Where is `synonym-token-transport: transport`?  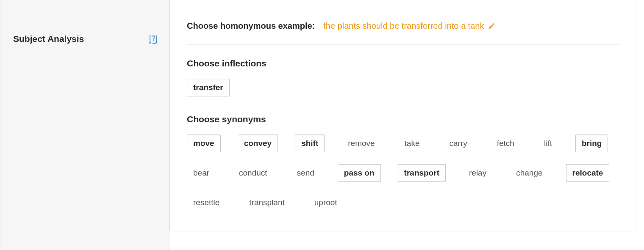 synonym-token-transport: transport is located at coordinates (422, 173).